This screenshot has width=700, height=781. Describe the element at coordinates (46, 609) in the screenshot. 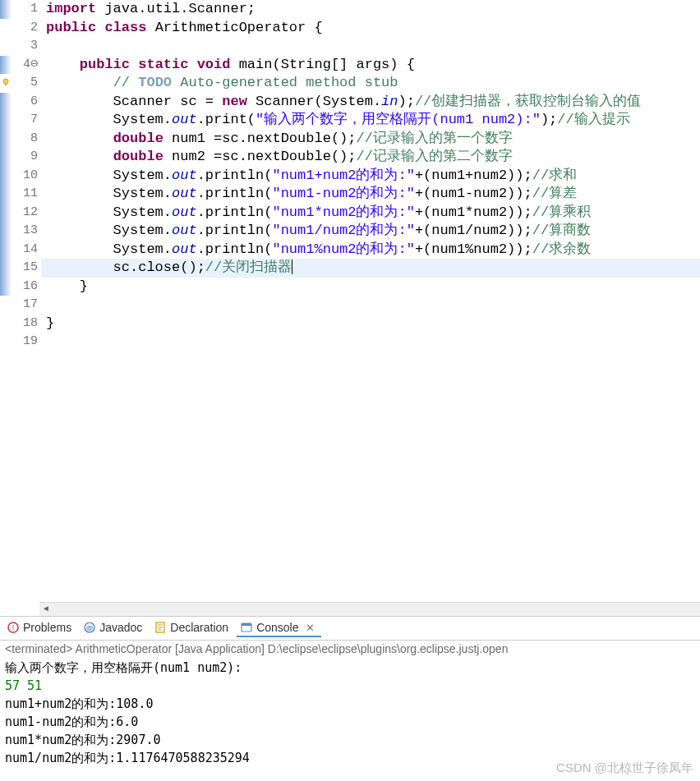

I see `scroll-left-icon: ◄` at that location.